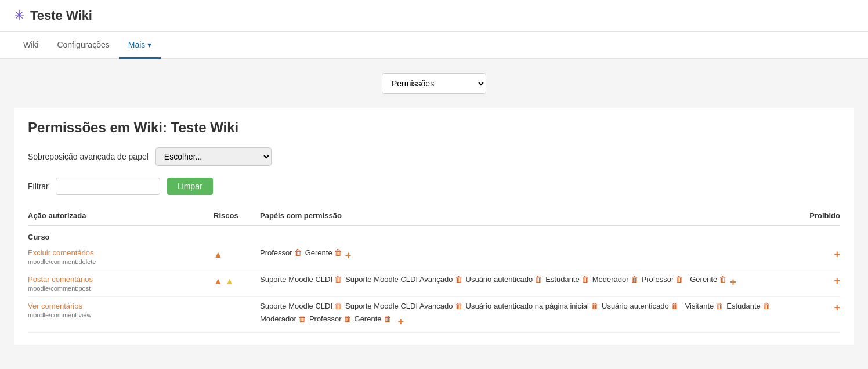 The height and width of the screenshot is (369, 868). What do you see at coordinates (83, 45) in the screenshot?
I see `tab-configuracoes: Configurações` at bounding box center [83, 45].